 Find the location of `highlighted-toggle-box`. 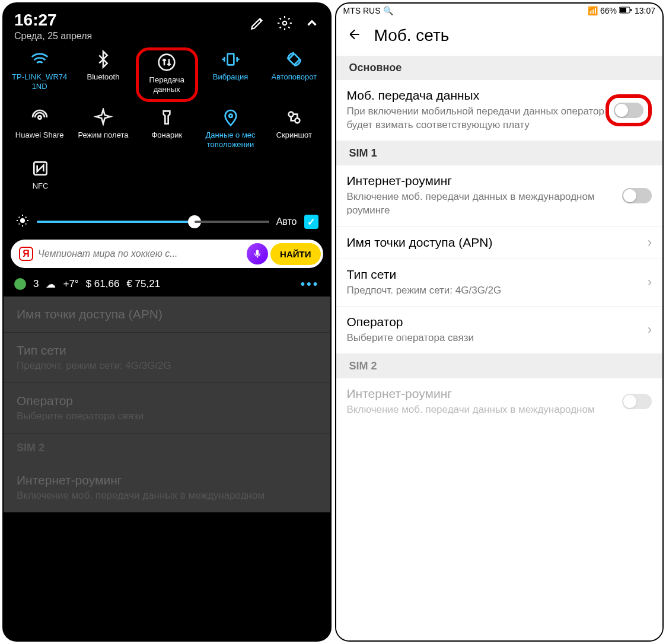

highlighted-toggle-box is located at coordinates (629, 110).